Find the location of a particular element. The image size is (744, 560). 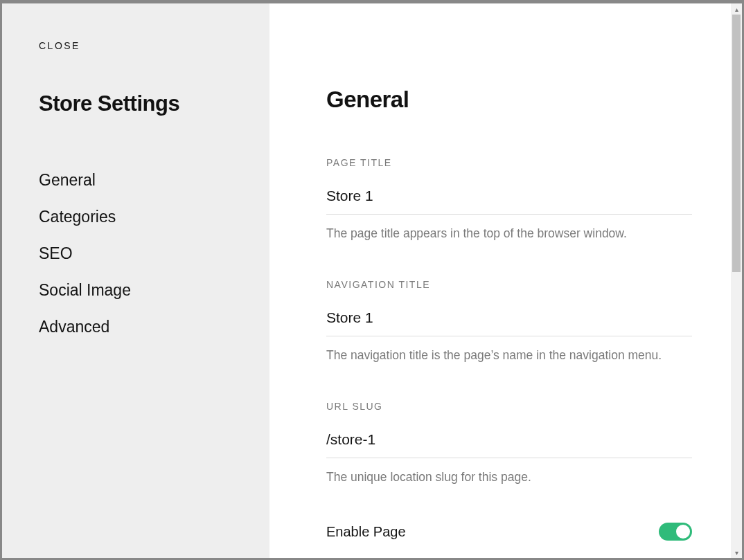

url-slug-input is located at coordinates (509, 443).